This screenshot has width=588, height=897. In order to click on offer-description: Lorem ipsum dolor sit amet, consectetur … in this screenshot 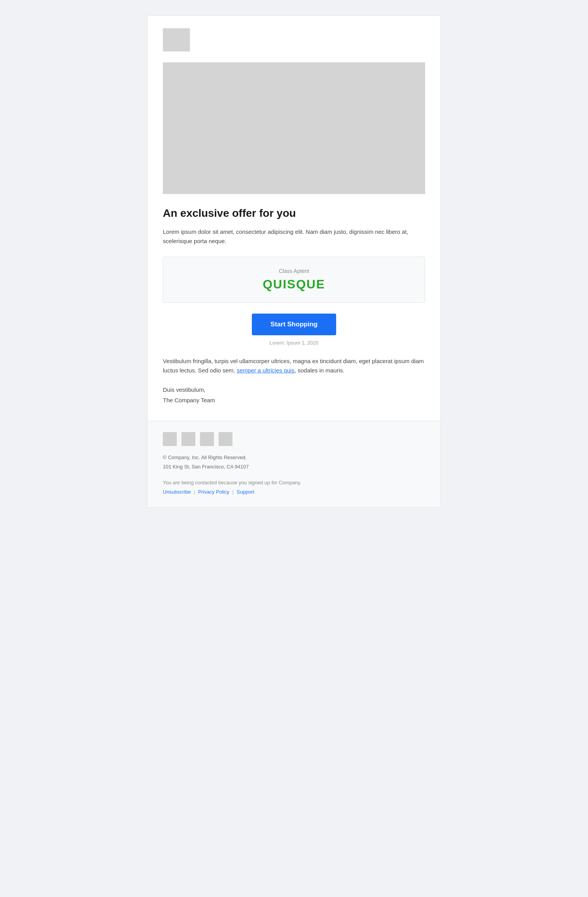, I will do `click(294, 237)`.